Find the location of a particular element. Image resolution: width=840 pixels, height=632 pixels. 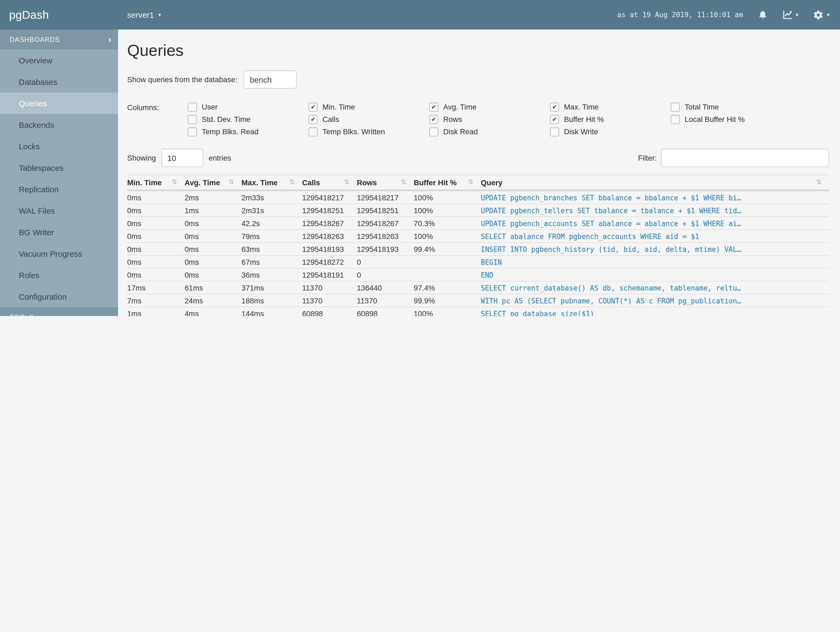

server-name: server1 is located at coordinates (141, 15).